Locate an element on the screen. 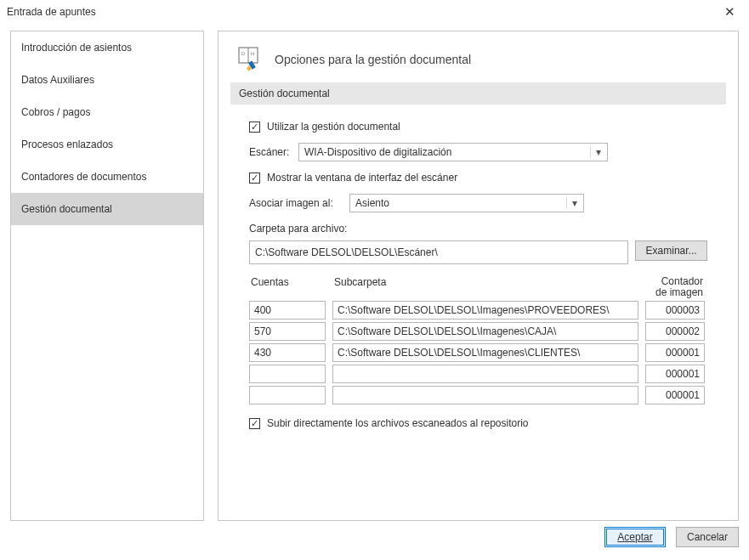  checkbox-show-interface is located at coordinates (255, 178).